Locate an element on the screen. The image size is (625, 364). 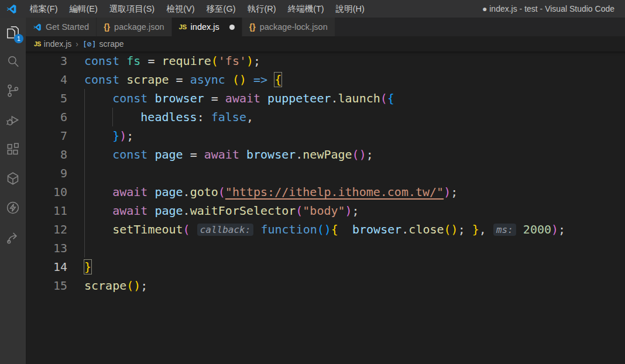
menu-item: 終端機(T) is located at coordinates (306, 9).